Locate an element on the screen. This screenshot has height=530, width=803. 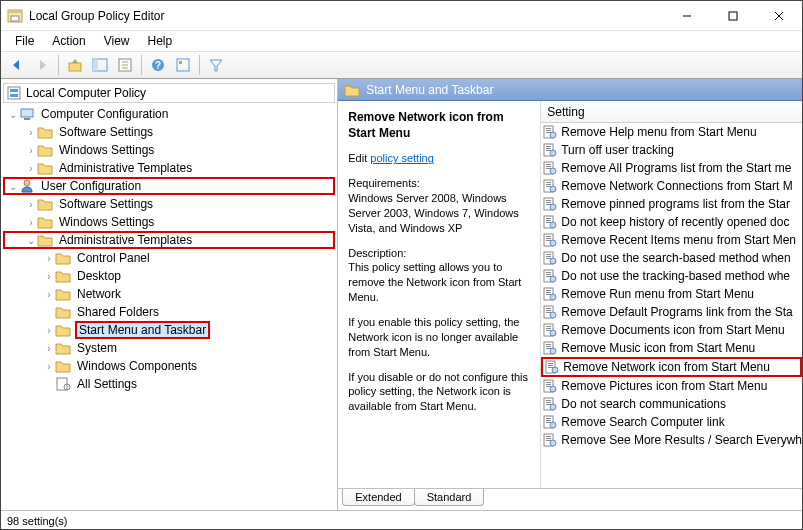
folder-icon is located at coordinates (352, 90).